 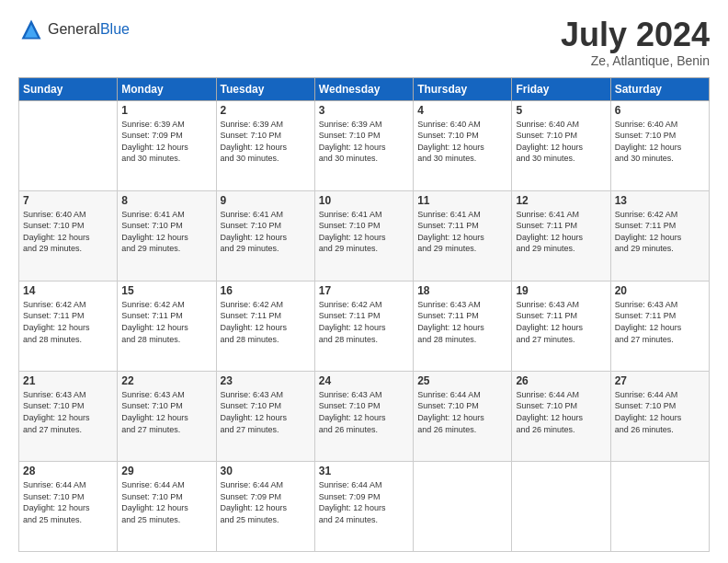 What do you see at coordinates (166, 381) in the screenshot?
I see `day-number: 22` at bounding box center [166, 381].